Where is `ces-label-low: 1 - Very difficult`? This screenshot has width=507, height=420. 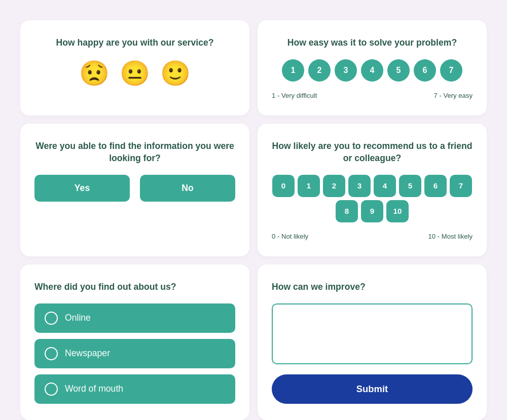 ces-label-low: 1 - Very difficult is located at coordinates (294, 95).